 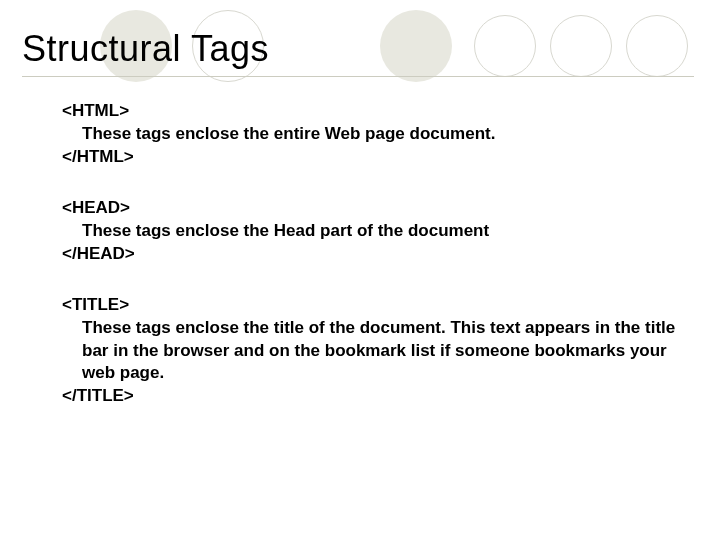 What do you see at coordinates (372, 158) in the screenshot?
I see `tag-close: </HTML>` at bounding box center [372, 158].